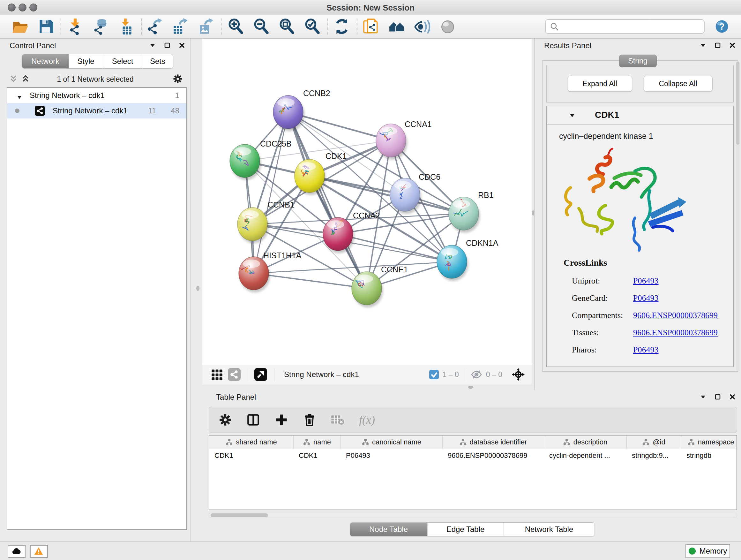 Image resolution: width=741 pixels, height=560 pixels. What do you see at coordinates (392, 456) in the screenshot?
I see `table-cell: P06493` at bounding box center [392, 456].